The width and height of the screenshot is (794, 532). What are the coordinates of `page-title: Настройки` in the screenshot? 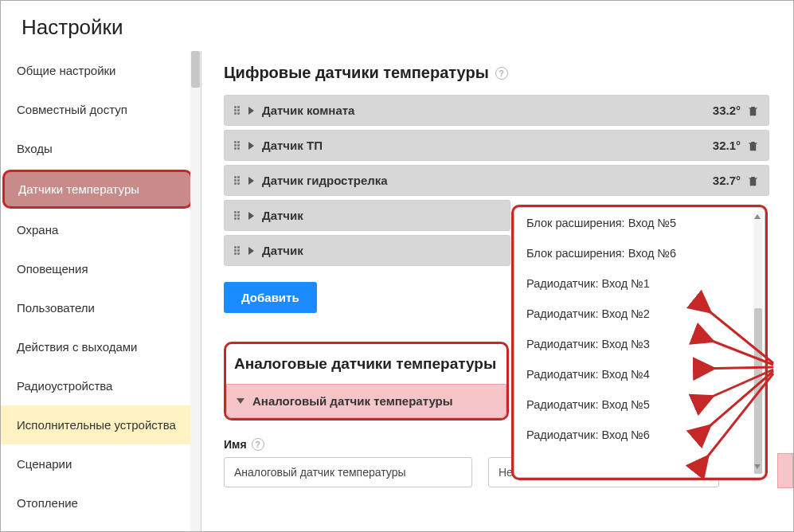 It's located at (397, 25).